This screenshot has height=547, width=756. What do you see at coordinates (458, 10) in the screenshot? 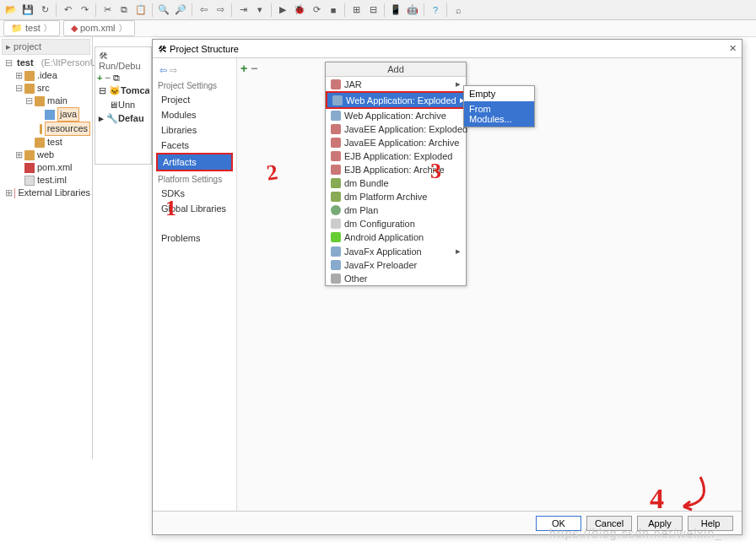
I see `search-everywhere-icon: ⌕` at bounding box center [458, 10].